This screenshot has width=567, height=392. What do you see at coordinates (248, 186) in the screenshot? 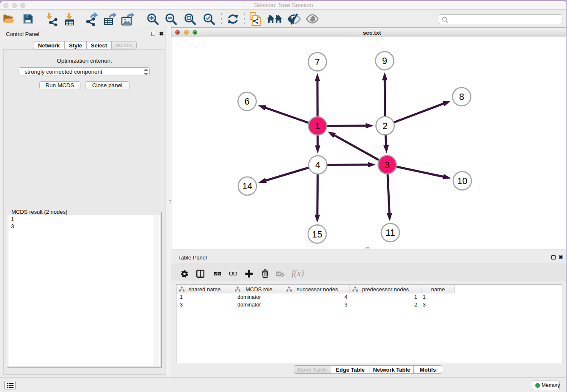
I see `svg-text: 14` at bounding box center [248, 186].